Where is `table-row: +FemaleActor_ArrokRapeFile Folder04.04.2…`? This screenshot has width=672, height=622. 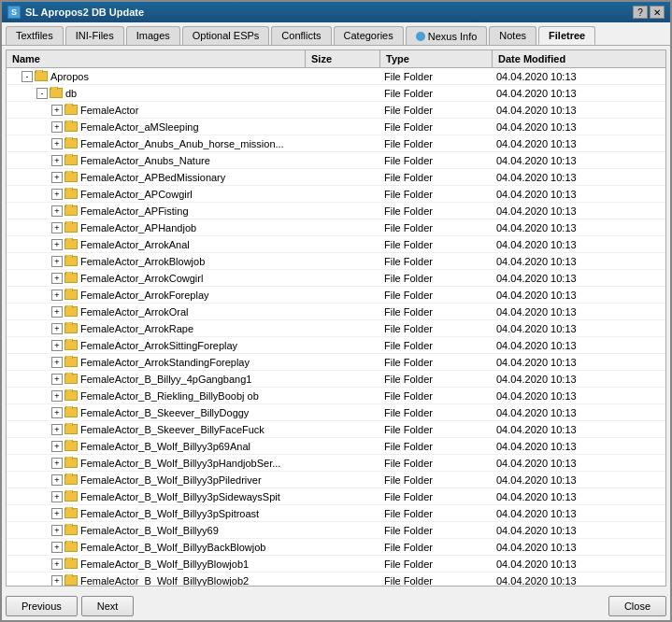 table-row: +FemaleActor_ArrokRapeFile Folder04.04.2… is located at coordinates (336, 329).